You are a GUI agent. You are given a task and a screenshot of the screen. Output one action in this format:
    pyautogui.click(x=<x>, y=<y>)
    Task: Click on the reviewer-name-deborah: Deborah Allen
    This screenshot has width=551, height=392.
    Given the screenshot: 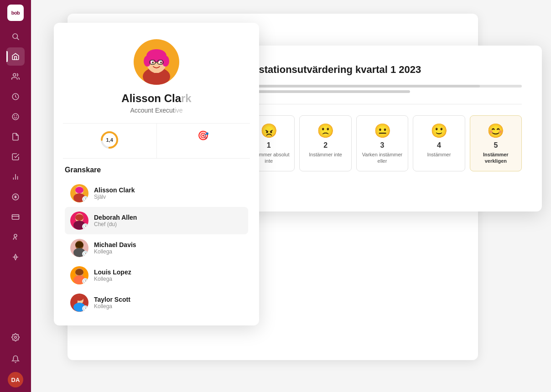 What is the action you would take?
    pyautogui.click(x=168, y=217)
    